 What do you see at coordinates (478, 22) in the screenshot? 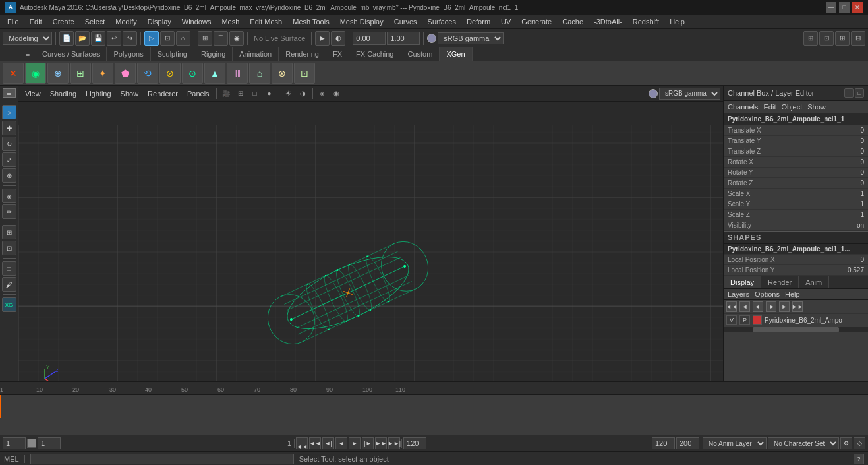
I see `menu-deform: Deform` at bounding box center [478, 22].